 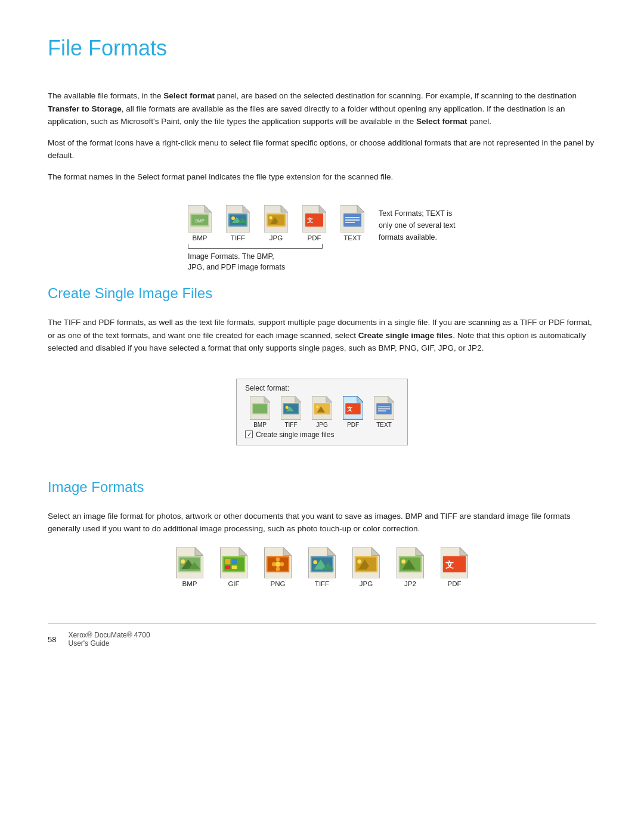 What do you see at coordinates (322, 522) in the screenshot?
I see `image-formats-para: Select an image file format for photos, …` at bounding box center [322, 522].